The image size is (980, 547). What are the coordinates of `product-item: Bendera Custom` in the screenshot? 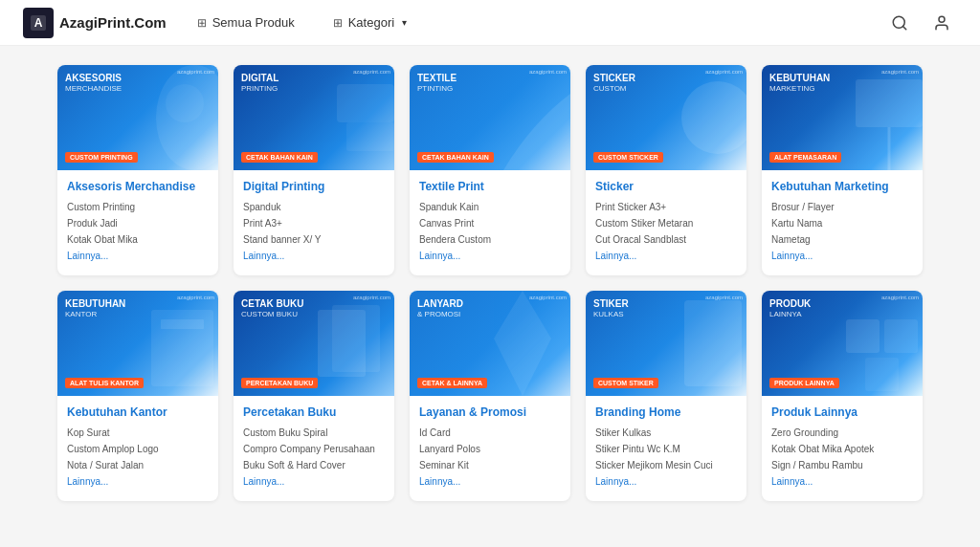 It's located at (490, 239).